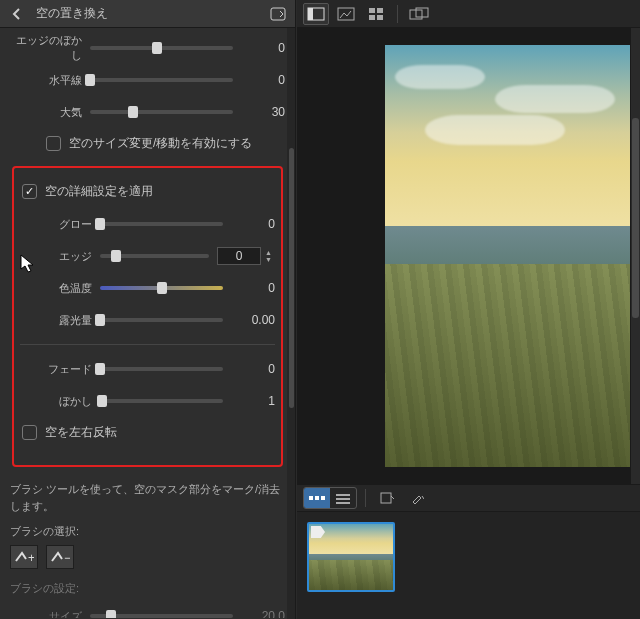 This screenshot has width=640, height=619. What do you see at coordinates (635, 256) in the screenshot?
I see `preview-scrollbar` at bounding box center [635, 256].